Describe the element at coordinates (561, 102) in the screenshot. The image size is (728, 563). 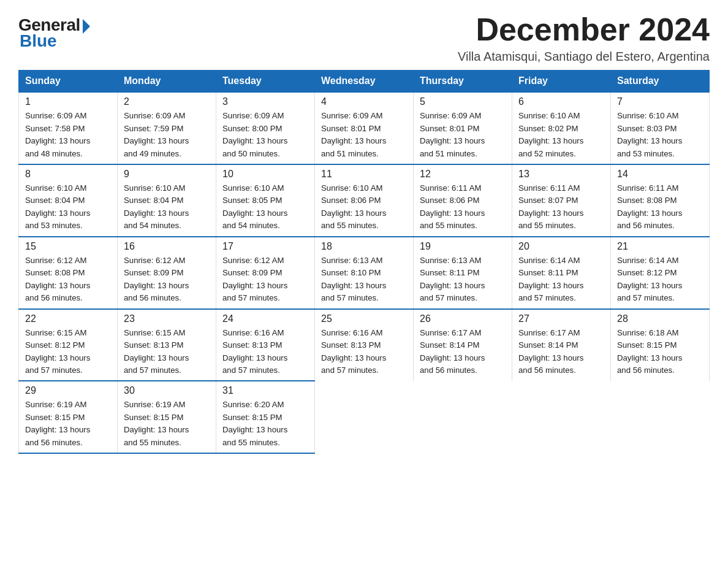
I see `day-number: 6` at that location.